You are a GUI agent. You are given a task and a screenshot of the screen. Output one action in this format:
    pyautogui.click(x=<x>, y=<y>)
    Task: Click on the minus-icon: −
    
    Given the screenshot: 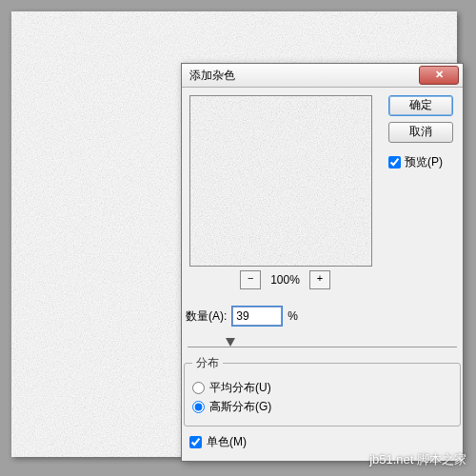 What is the action you would take?
    pyautogui.click(x=250, y=278)
    